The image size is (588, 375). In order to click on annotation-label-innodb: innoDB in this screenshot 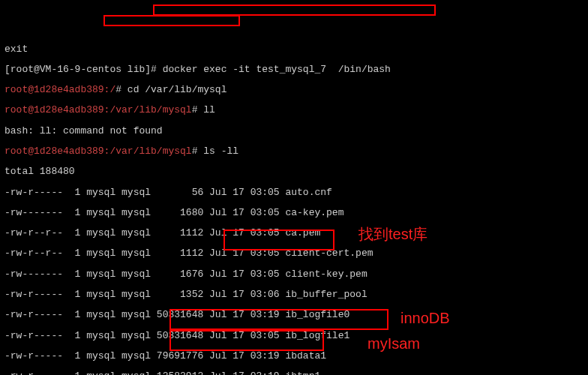, I will do `click(425, 318)`.